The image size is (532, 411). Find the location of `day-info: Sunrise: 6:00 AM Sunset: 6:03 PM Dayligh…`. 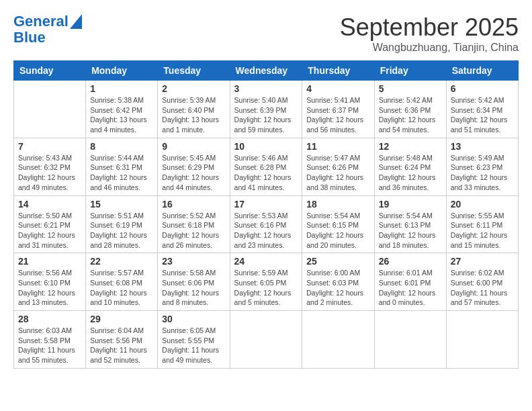

day-info: Sunrise: 6:00 AM Sunset: 6:03 PM Dayligh… is located at coordinates (338, 287).